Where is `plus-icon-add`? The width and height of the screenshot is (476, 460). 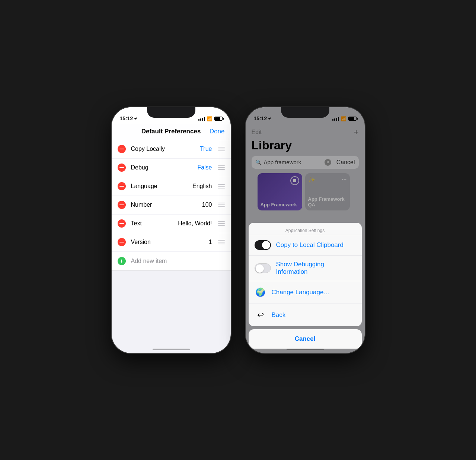
plus-icon-add is located at coordinates (122, 261).